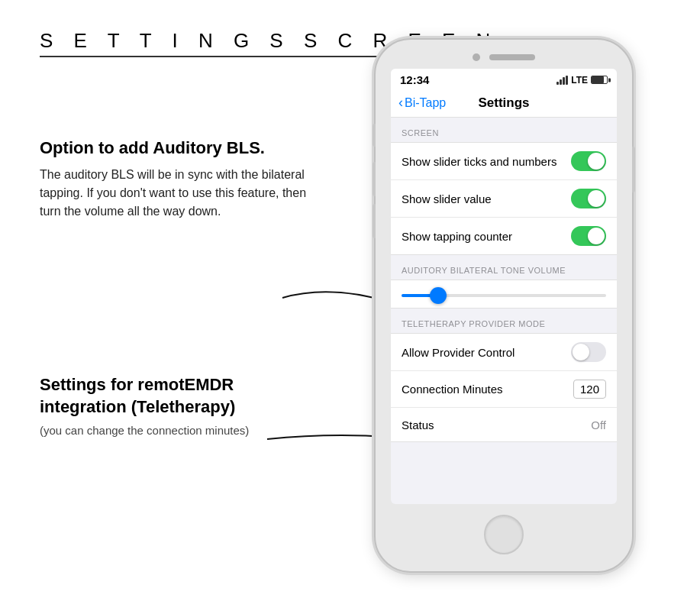 The width and height of the screenshot is (700, 614). What do you see at coordinates (504, 321) in the screenshot?
I see `teletherapy-section-header: TELETHERAPY PROVIDER MODE` at bounding box center [504, 321].